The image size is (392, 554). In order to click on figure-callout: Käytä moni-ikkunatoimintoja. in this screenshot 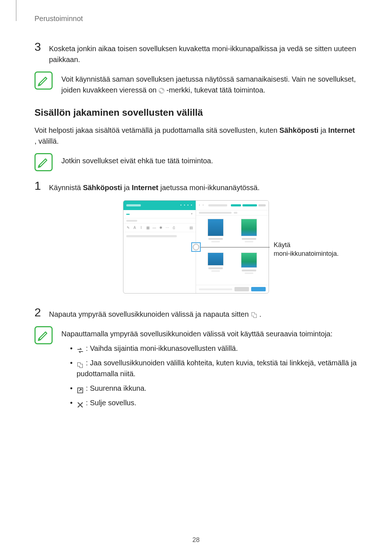, I will do `click(315, 250)`.